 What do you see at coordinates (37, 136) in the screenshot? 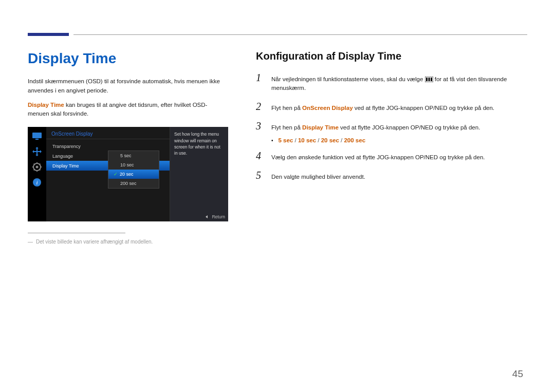
I see `monitor-icon` at bounding box center [37, 136].